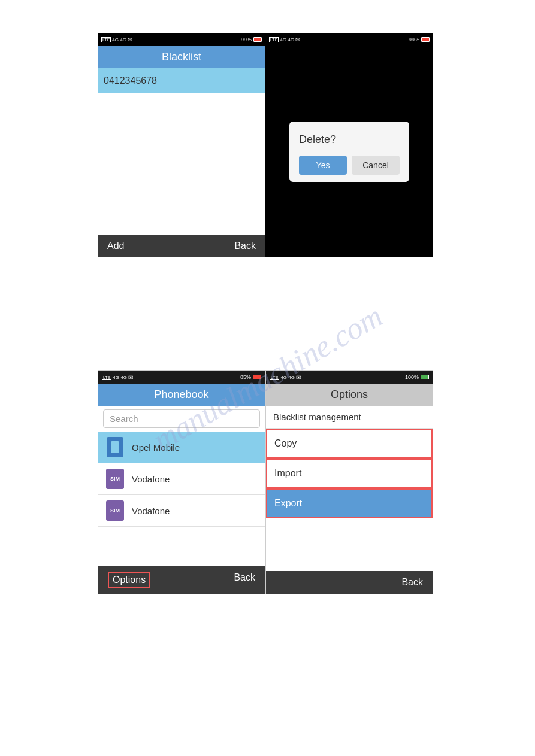 The height and width of the screenshot is (756, 535). I want to click on cancel-button: Cancel, so click(376, 165).